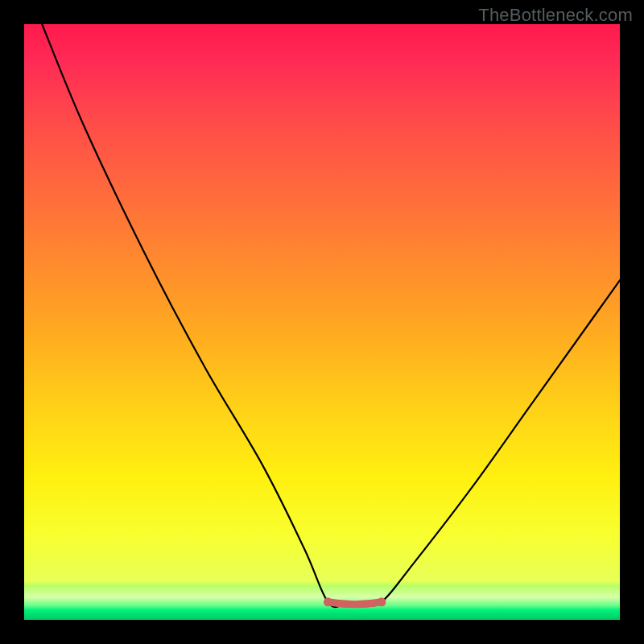  Describe the element at coordinates (555, 15) in the screenshot. I see `watermark-text: TheBottleneck.com` at that location.